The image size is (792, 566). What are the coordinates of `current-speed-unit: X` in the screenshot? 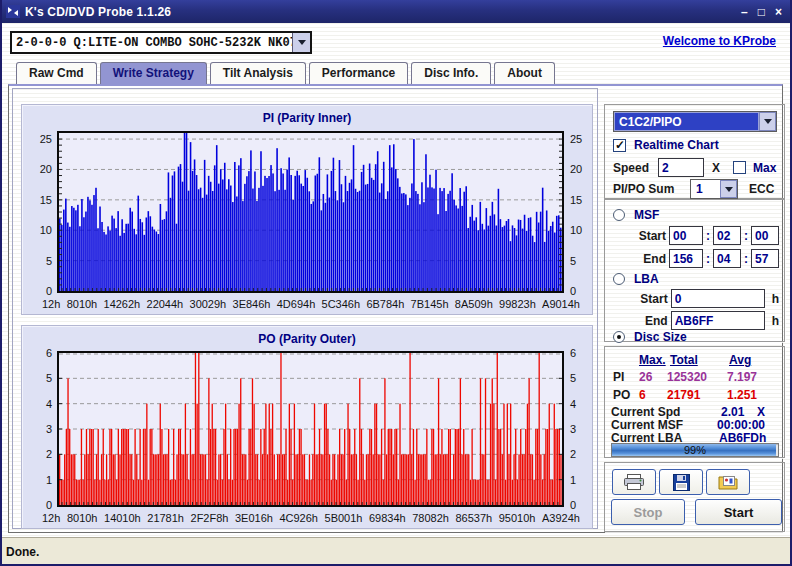 It's located at (761, 412).